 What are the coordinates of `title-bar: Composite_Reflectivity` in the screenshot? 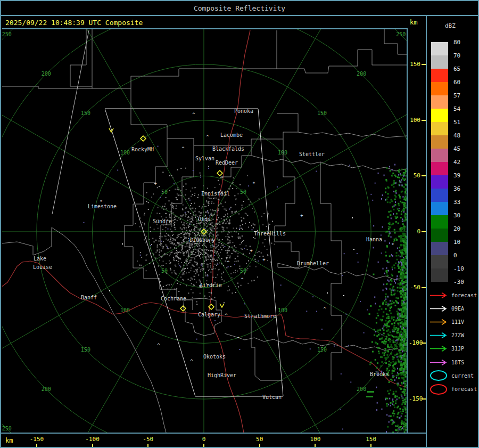 It's located at (240, 9).